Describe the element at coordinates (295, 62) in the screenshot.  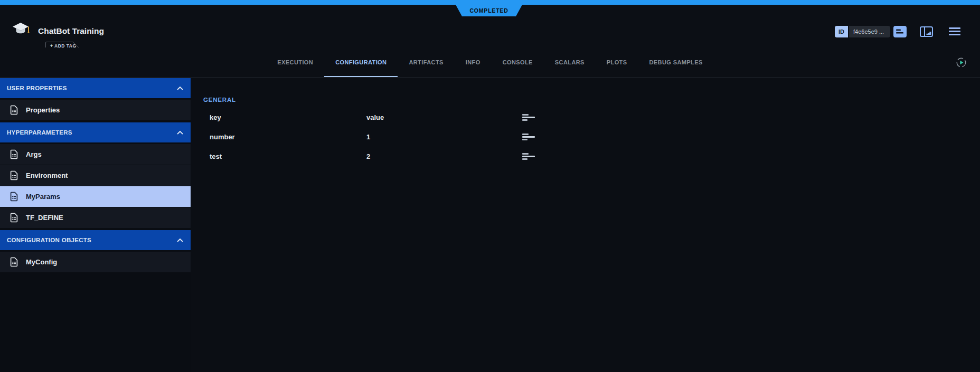
I see `tab-execution: EXECUTION` at that location.